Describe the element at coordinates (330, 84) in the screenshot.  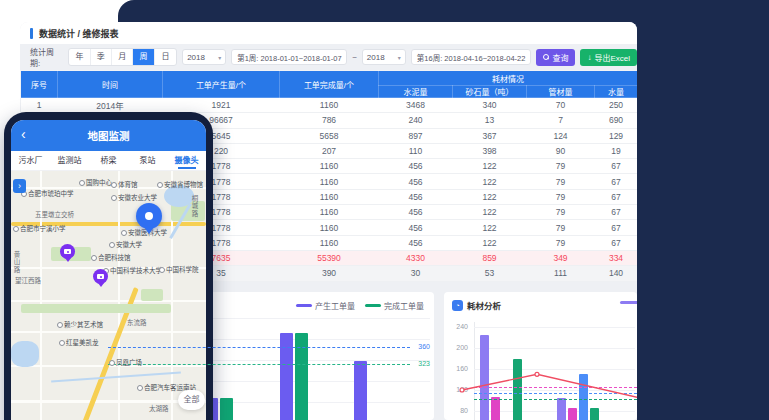
I see `col-header-completed: 工单完成量/个` at that location.